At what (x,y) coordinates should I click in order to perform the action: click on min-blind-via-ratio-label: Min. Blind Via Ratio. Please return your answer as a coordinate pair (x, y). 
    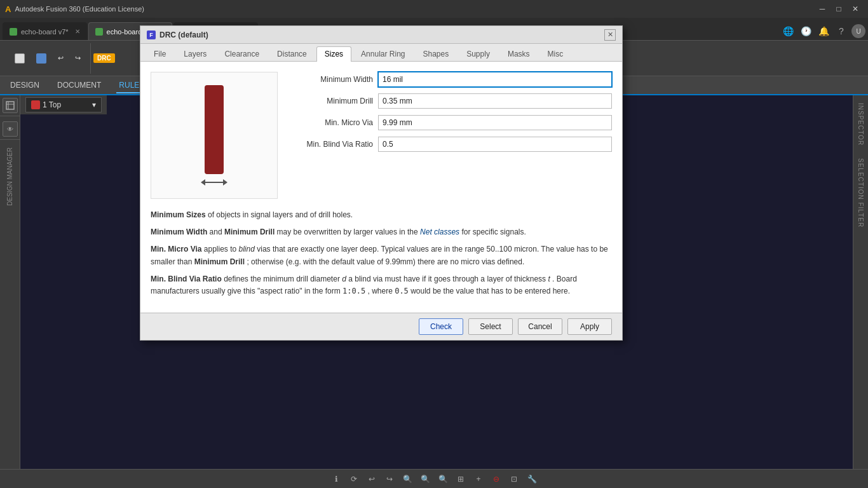
    Looking at the image, I should click on (332, 144).